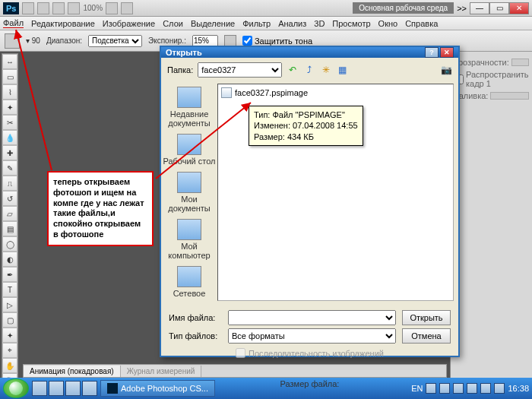 The height and width of the screenshot is (399, 532). Describe the element at coordinates (310, 384) in the screenshot. I see `file-size-label: Размер файла:` at that location.